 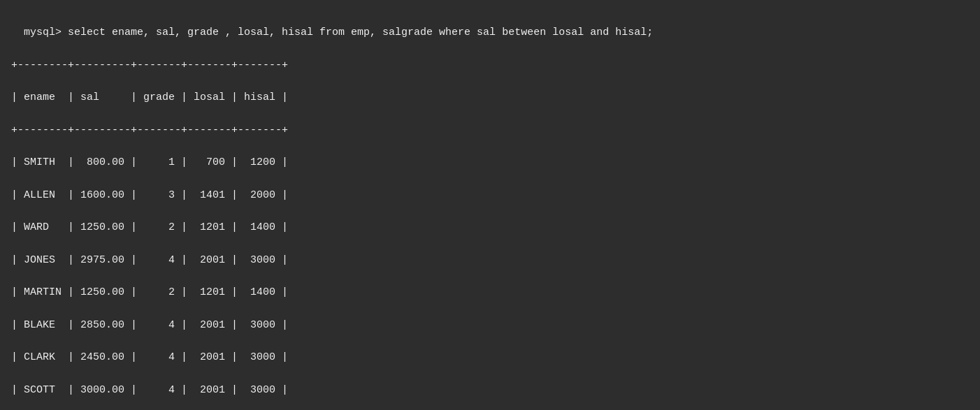 I want to click on data-row-3: | JONES | 2975.00 | 4 | 2001 | 3000 |, so click(x=150, y=260).